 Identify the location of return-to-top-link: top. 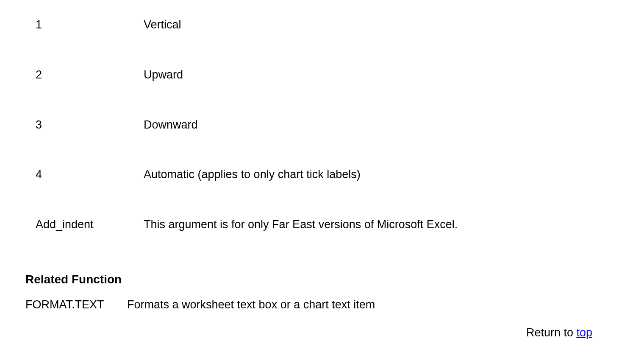
(584, 333).